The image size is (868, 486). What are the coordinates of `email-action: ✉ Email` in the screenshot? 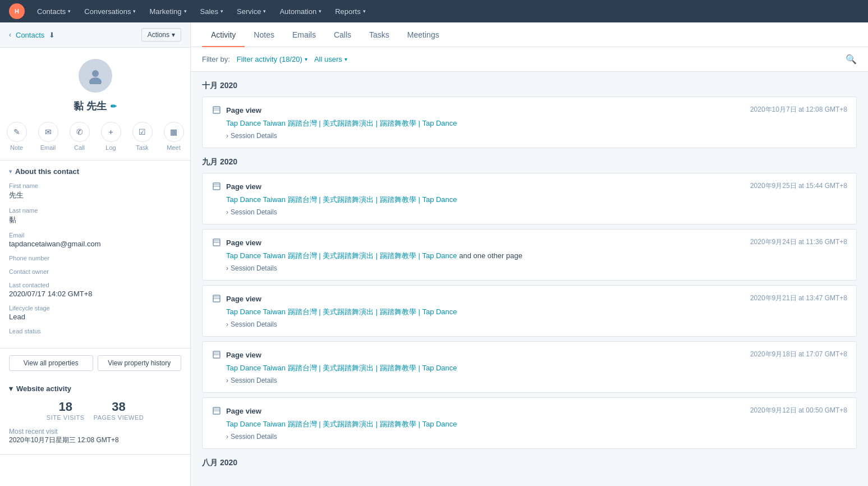 It's located at (48, 136).